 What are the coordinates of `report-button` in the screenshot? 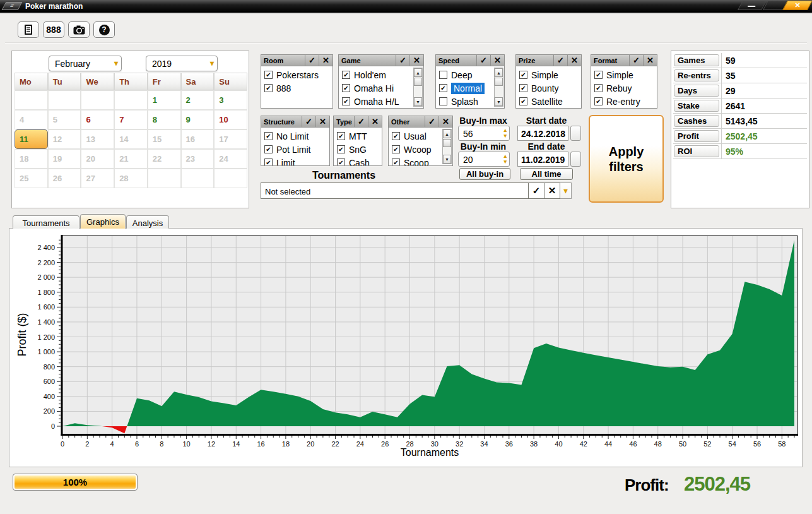 It's located at (28, 30).